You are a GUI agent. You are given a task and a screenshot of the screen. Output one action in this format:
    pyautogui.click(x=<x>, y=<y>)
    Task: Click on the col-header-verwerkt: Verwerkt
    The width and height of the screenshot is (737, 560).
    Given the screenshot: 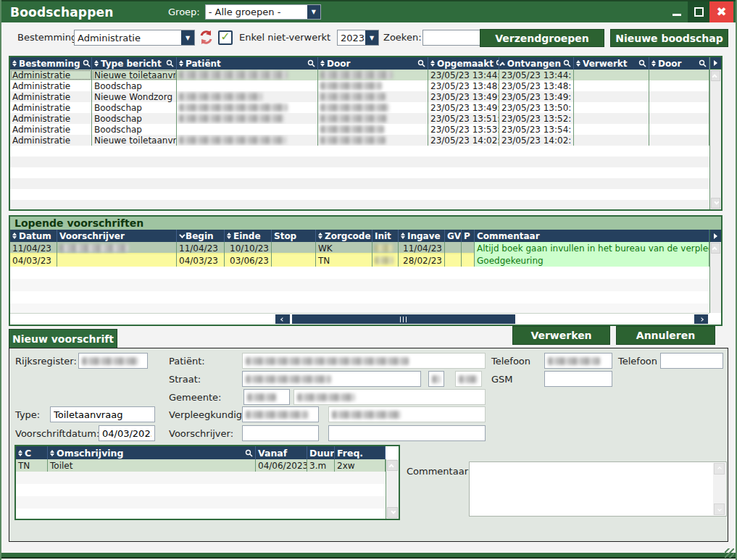 What is the action you would take?
    pyautogui.click(x=612, y=64)
    